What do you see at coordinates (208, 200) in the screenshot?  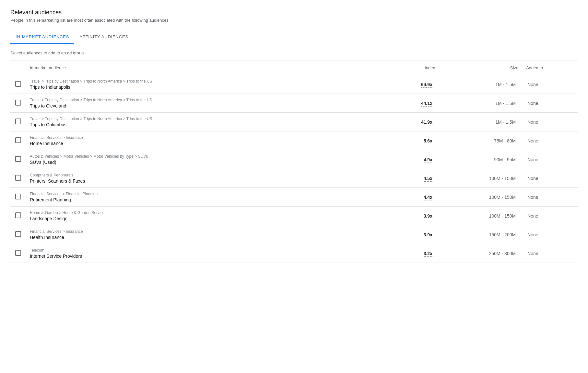 I see `audience-name: Retirement Planning` at bounding box center [208, 200].